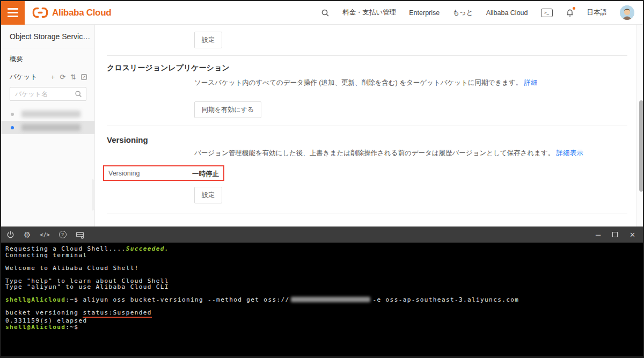 Image resolution: width=644 pixels, height=358 pixels. What do you see at coordinates (507, 13) in the screenshot?
I see `nav-alibaba-cloud: Alibaba Cloud` at bounding box center [507, 13].